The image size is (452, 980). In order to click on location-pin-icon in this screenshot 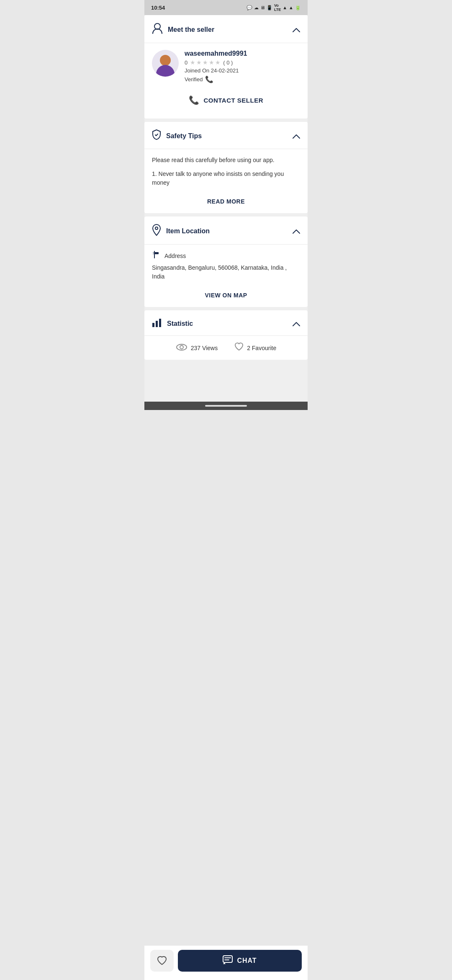, I will do `click(157, 231)`.